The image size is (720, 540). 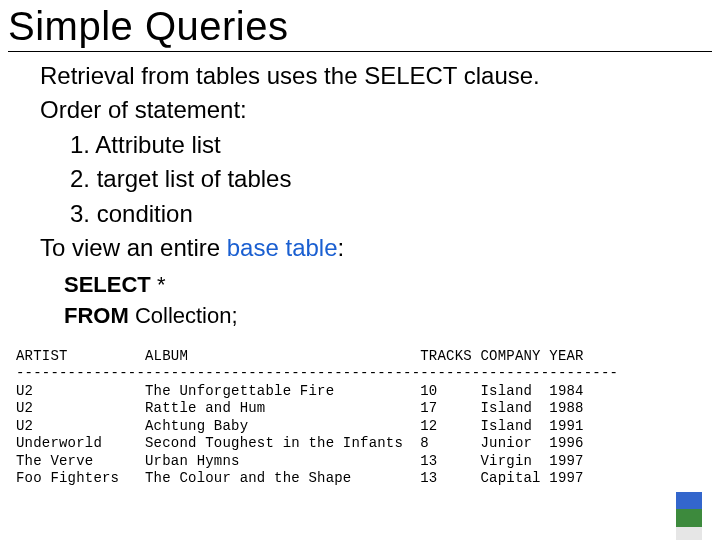 What do you see at coordinates (365, 248) in the screenshot?
I see `body-line-3: To view an entire base table:` at bounding box center [365, 248].